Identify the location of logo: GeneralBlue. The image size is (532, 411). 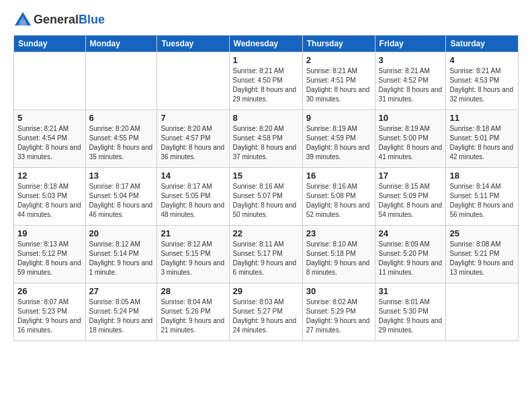
(59, 20).